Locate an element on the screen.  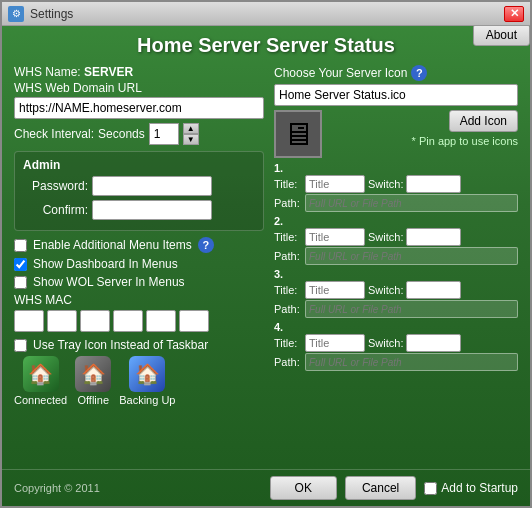
show-dashboard-checkbox is located at coordinates (20, 264).